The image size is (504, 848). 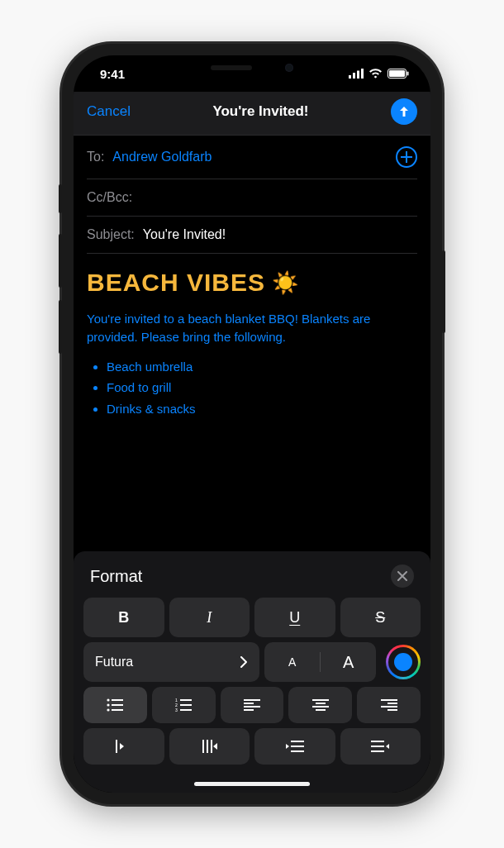 I want to click on svg-text: 3, so click(x=177, y=709).